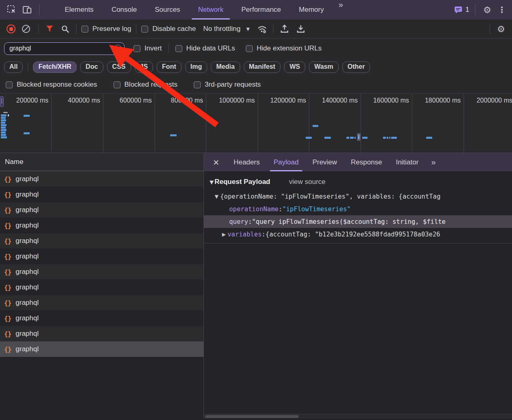  Describe the element at coordinates (146, 85) in the screenshot. I see `blocked-requests-item: Blocked requests` at that location.